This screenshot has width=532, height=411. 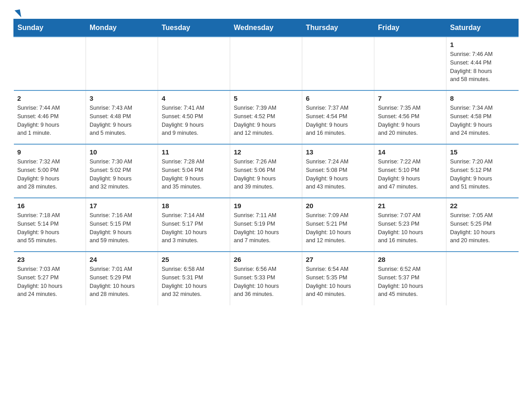 What do you see at coordinates (122, 98) in the screenshot?
I see `day-number: 3` at bounding box center [122, 98].